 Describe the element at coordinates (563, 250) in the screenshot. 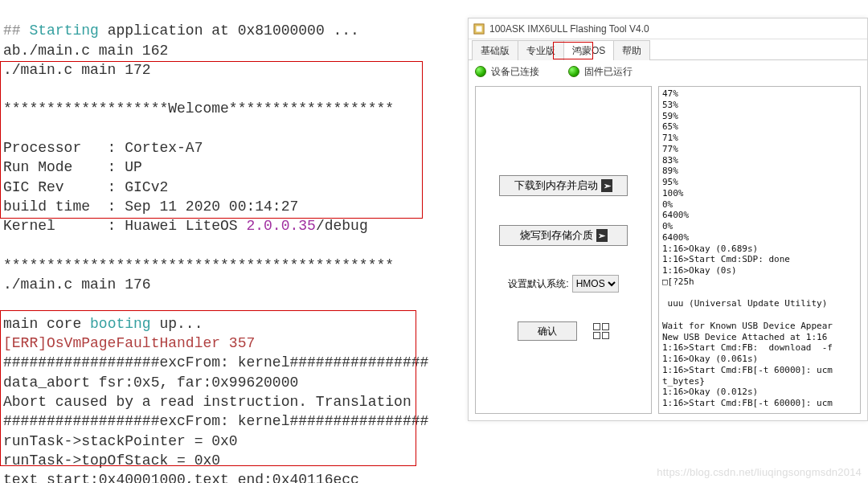

I see `control-panel: 下载到内存并启动 ➣ 烧写到存储介质 ➣ 设置默认系统: HMOS 确认` at that location.